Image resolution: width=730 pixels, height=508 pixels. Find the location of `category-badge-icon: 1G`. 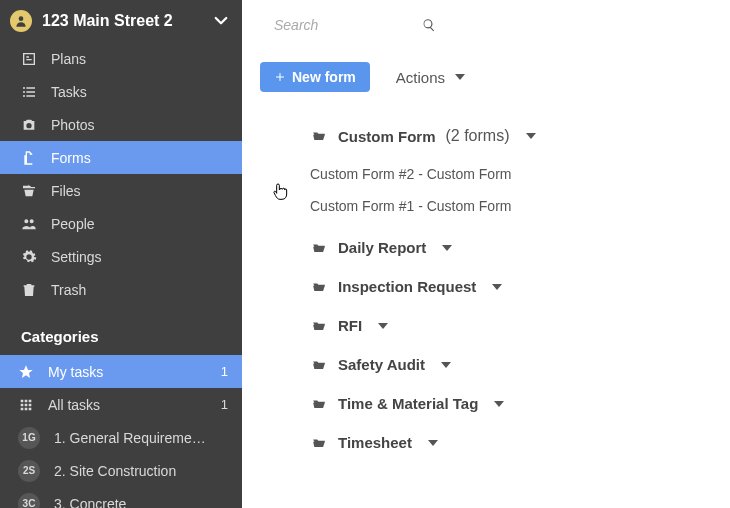

category-badge-icon: 1G is located at coordinates (29, 438).